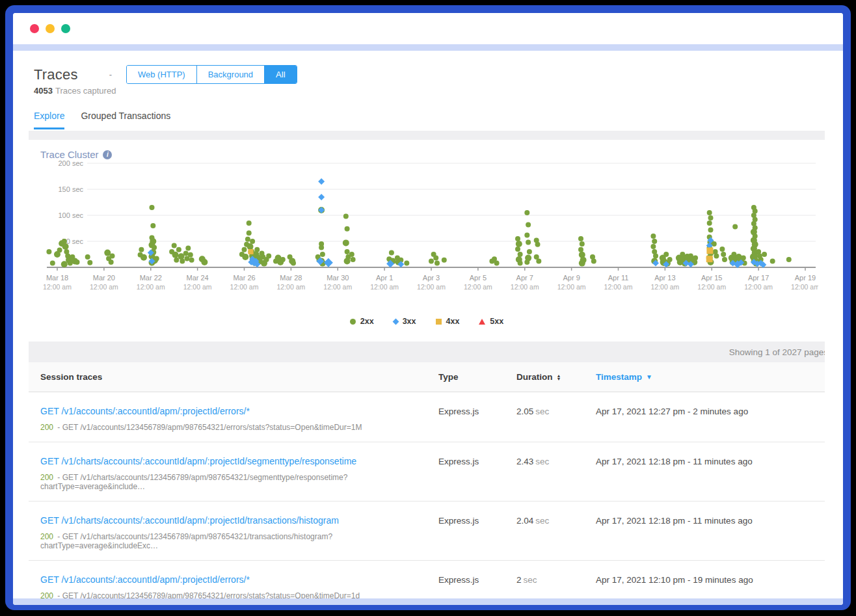 The image size is (856, 616). What do you see at coordinates (519, 580) in the screenshot?
I see `duration-value: 2` at bounding box center [519, 580].